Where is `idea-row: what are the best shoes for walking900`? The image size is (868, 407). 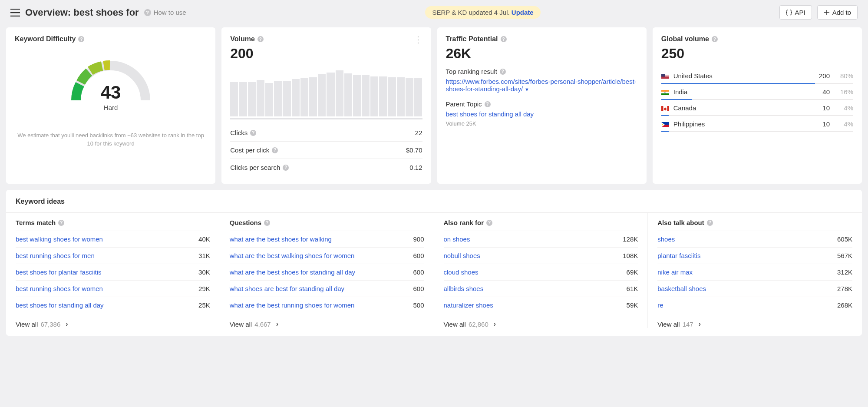 idea-row: what are the best shoes for walking900 is located at coordinates (327, 239).